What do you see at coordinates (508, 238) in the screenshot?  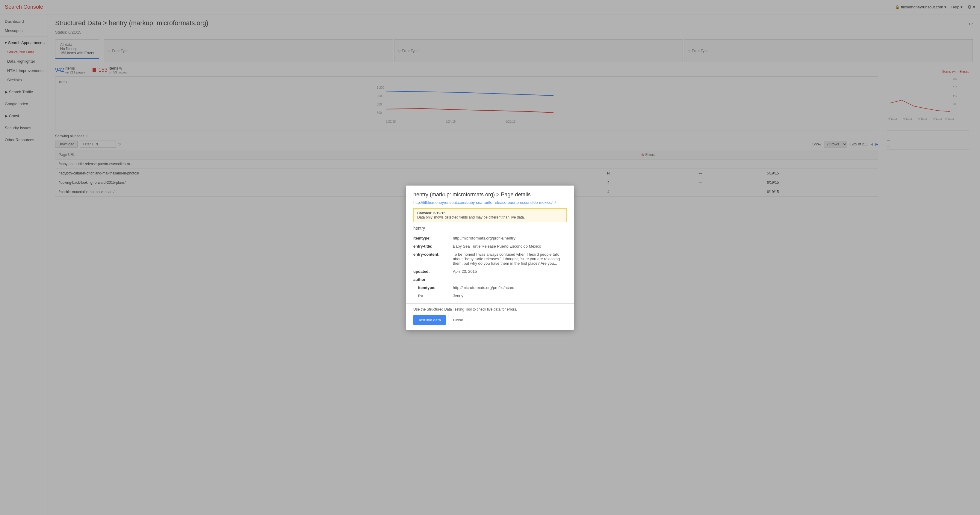 I see `field-value-itemtype: http://microformats.org/profile/hentry` at bounding box center [508, 238].